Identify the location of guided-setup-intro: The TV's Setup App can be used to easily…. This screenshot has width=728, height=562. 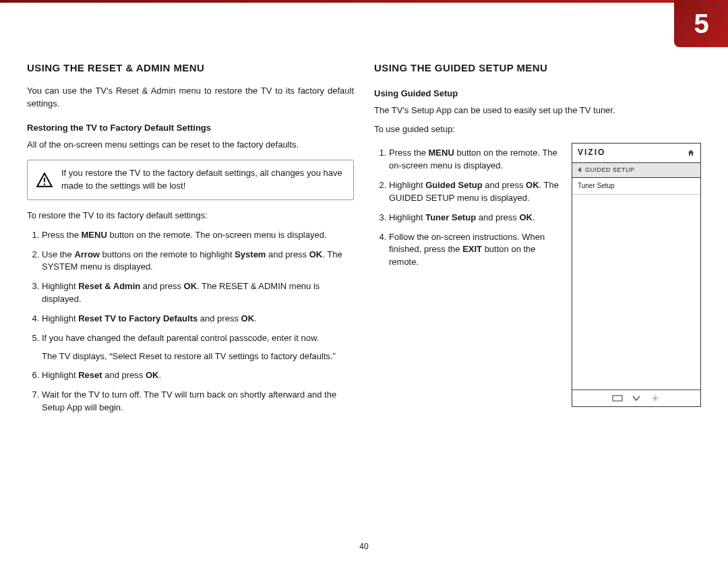
(538, 111).